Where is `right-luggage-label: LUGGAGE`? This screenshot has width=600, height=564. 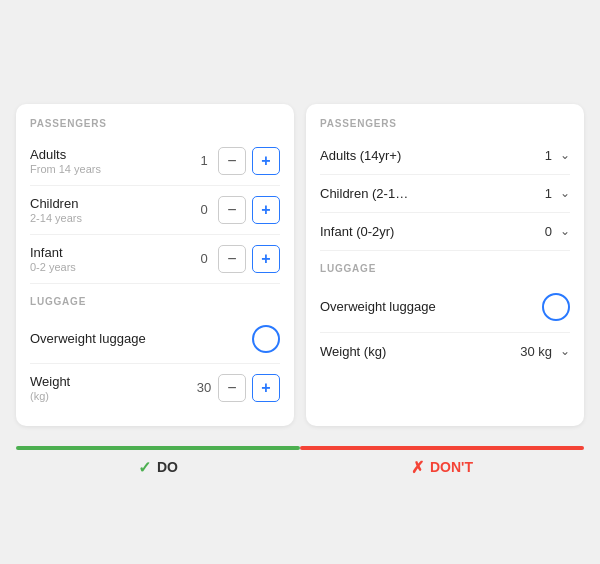 right-luggage-label: LUGGAGE is located at coordinates (445, 268).